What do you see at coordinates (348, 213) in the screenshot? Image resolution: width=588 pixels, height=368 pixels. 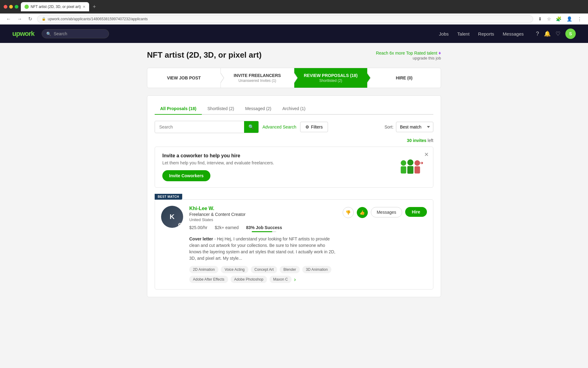 I see `dislike-button: 👎` at bounding box center [348, 213].